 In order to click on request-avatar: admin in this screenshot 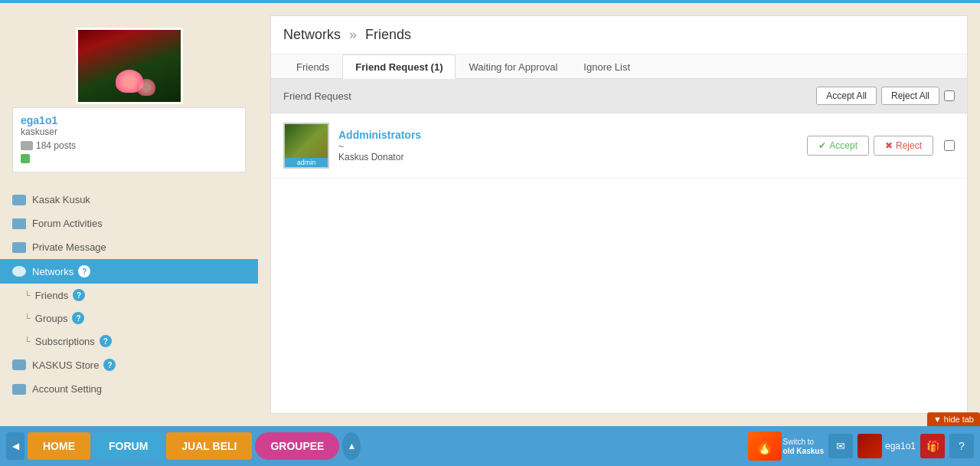, I will do `click(306, 146)`.